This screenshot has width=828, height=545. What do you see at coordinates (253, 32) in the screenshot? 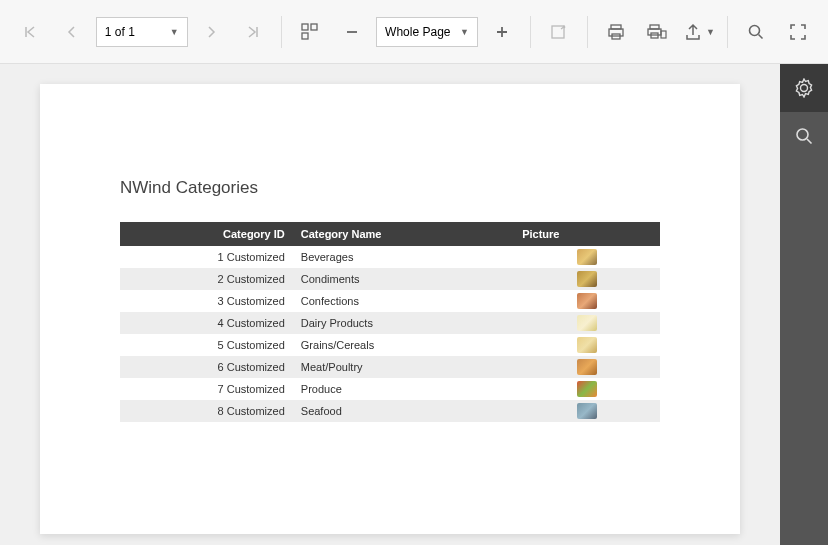
I see `last-page-button` at bounding box center [253, 32].